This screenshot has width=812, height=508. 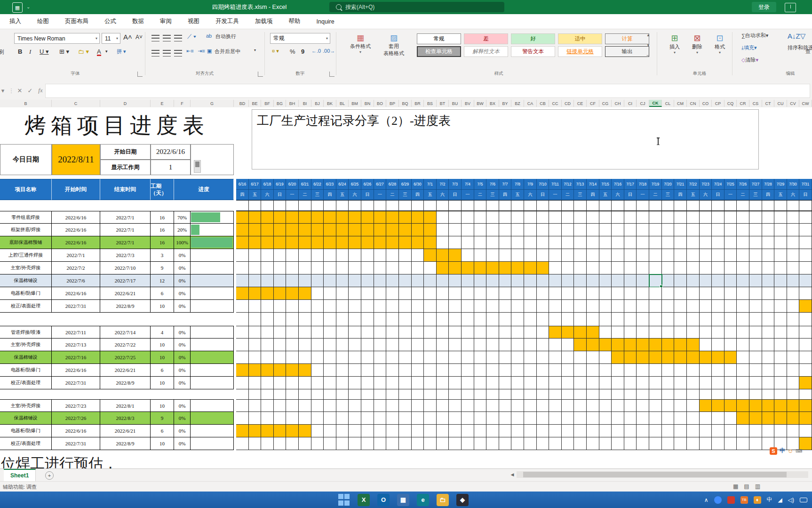 I want to click on cell-progress-bar, so click(x=212, y=332).